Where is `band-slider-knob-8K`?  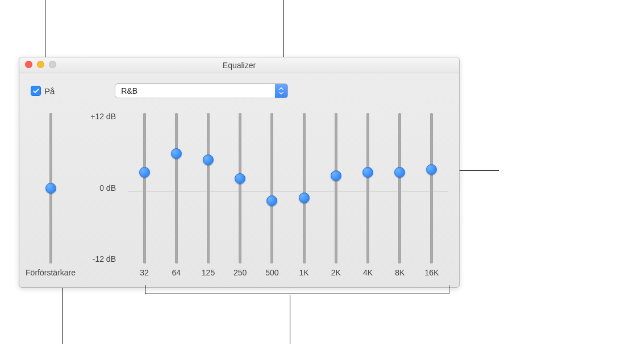
band-slider-knob-8K is located at coordinates (400, 173).